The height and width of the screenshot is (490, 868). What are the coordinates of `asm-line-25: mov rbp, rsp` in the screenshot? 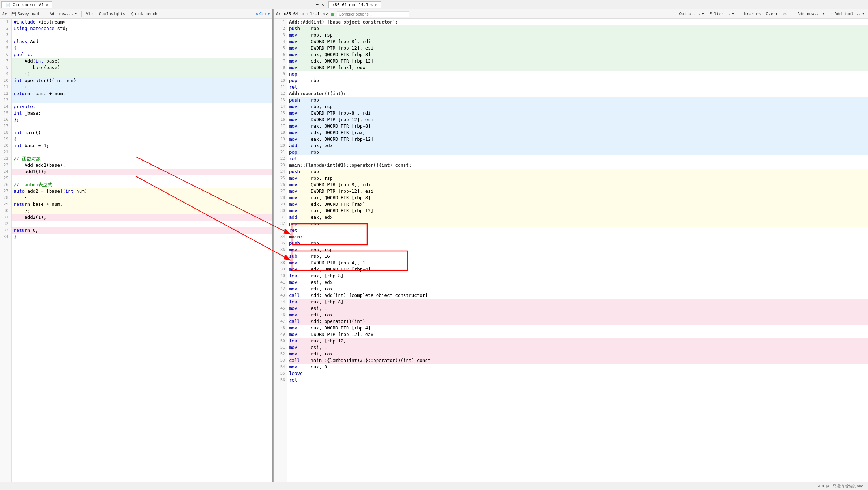 It's located at (579, 178).